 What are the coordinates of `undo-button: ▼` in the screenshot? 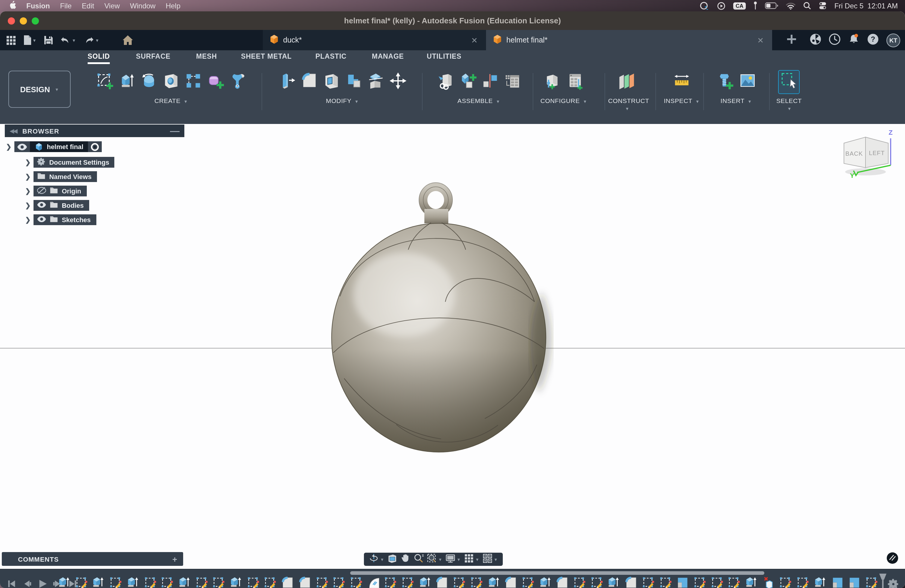 It's located at (68, 40).